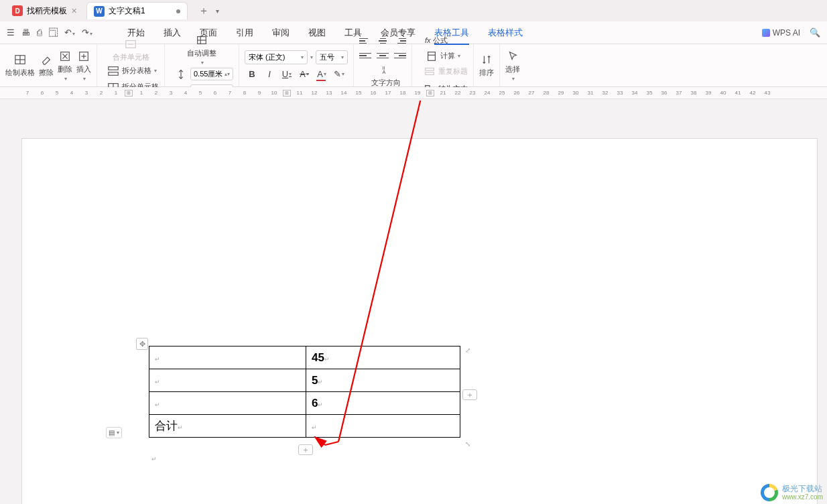 This screenshot has width=827, height=504. I want to click on table-resize-handle: ⤡, so click(468, 444).